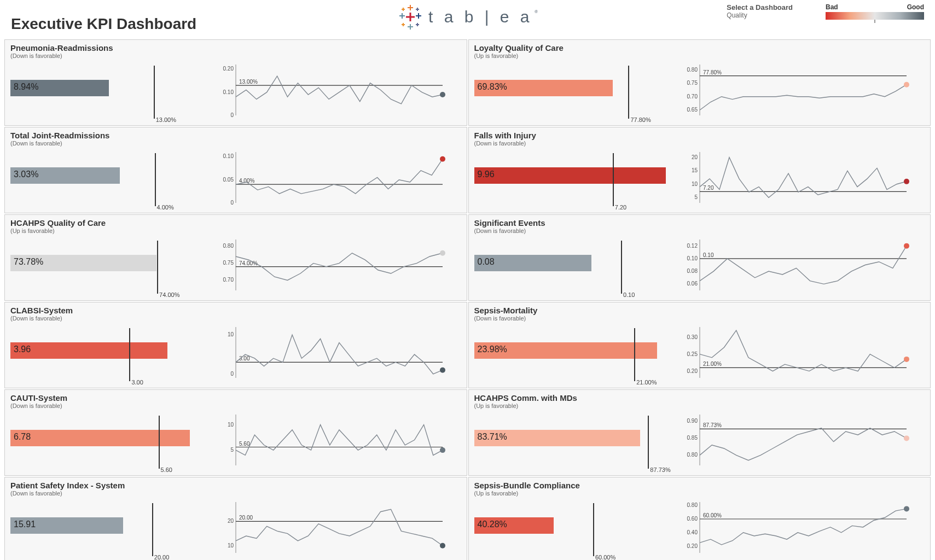 The height and width of the screenshot is (560, 935). Describe the element at coordinates (620, 207) in the screenshot. I see `bullet-target-label: 7.20` at that location.